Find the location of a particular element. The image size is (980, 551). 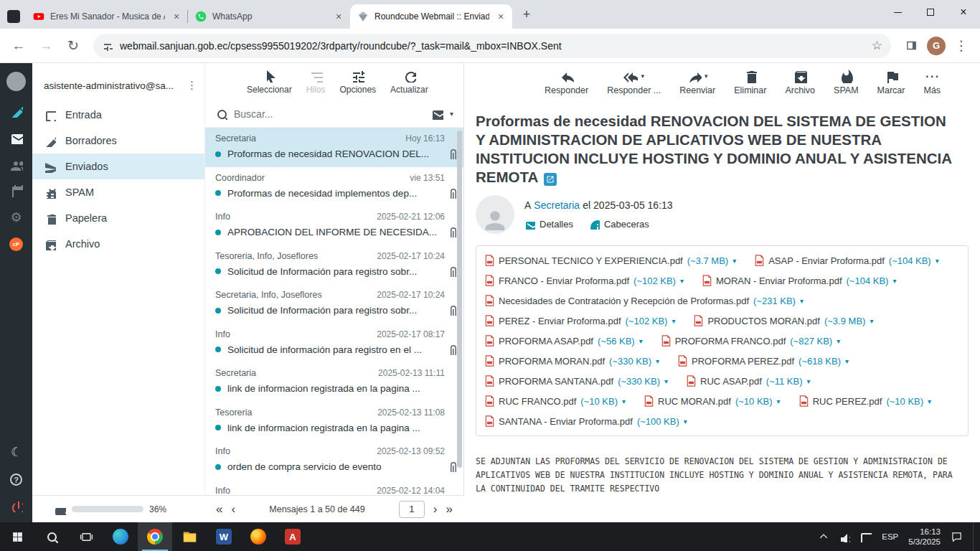

cpanel-icon: cP is located at coordinates (16, 244).